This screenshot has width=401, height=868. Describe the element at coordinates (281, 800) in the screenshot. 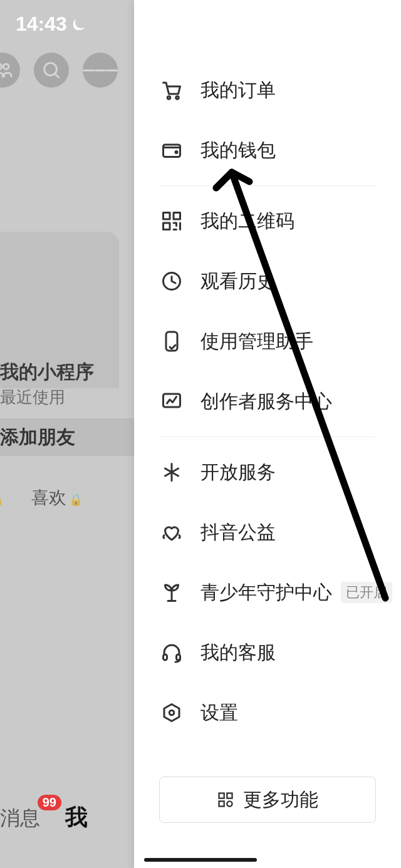

I see `more-features-label: 更多功能` at that location.